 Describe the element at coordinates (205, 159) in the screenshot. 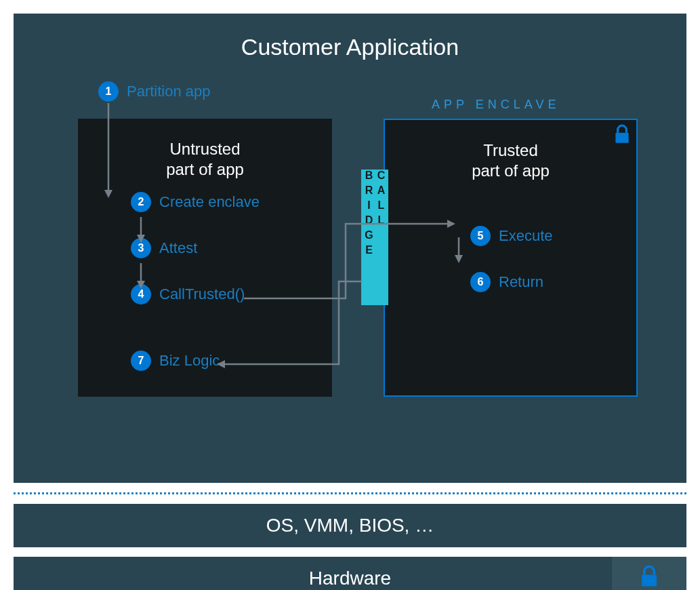

I see `untrusted-title: Untrusted part of app` at that location.